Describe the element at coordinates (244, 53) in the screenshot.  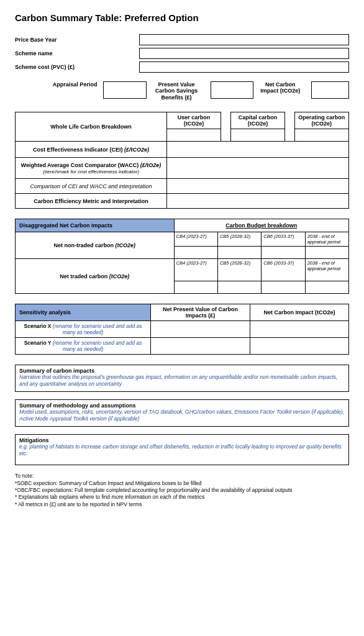
I see `scheme-name-field` at that location.